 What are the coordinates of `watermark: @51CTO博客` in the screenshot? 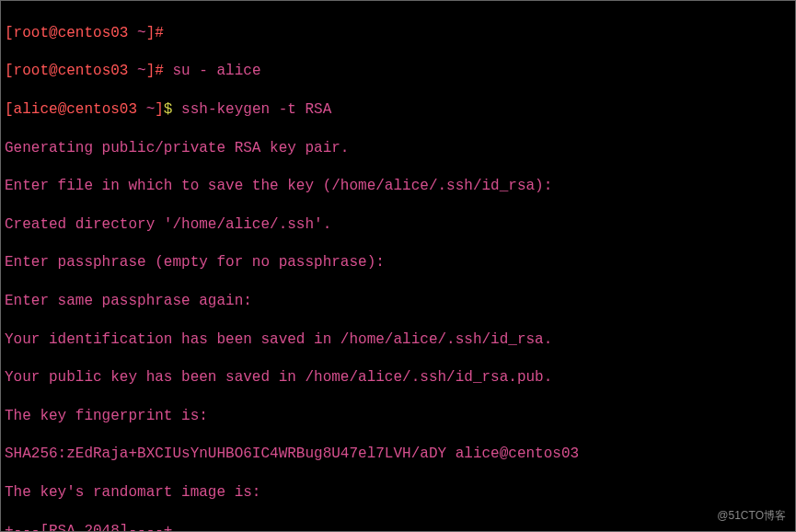 It's located at (751, 516).